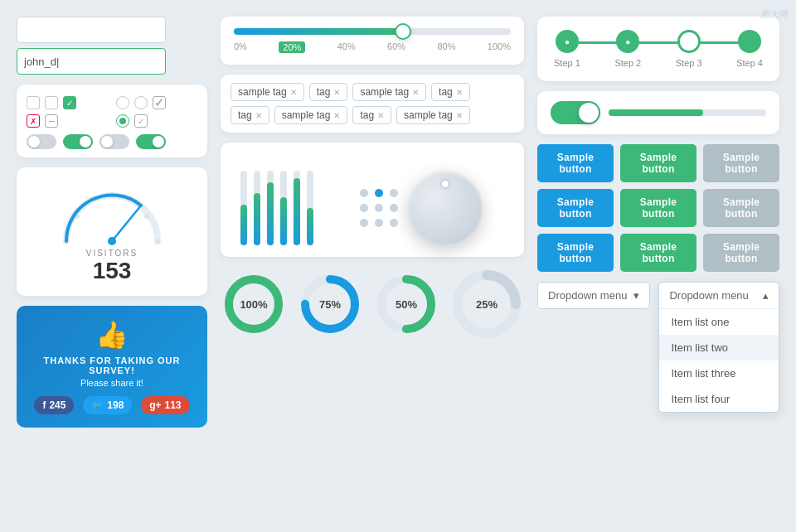  What do you see at coordinates (719, 348) in the screenshot?
I see `dropdown-item-2: Item list two` at bounding box center [719, 348].